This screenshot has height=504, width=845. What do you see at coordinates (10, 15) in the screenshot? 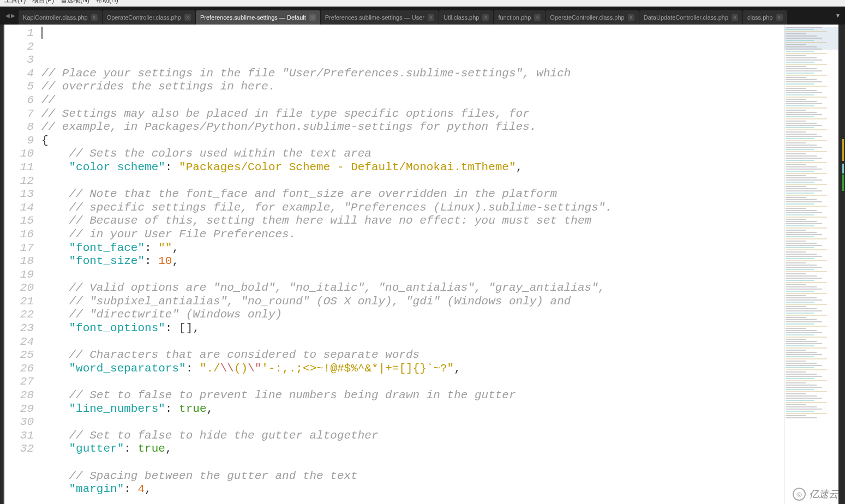
I see `tab-nav: ◀ ▶` at bounding box center [10, 15].